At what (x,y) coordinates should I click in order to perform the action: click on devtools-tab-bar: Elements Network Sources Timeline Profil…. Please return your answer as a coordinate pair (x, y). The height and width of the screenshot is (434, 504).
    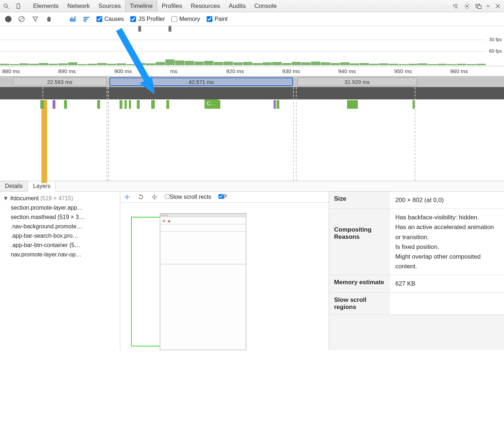
    Looking at the image, I should click on (252, 6).